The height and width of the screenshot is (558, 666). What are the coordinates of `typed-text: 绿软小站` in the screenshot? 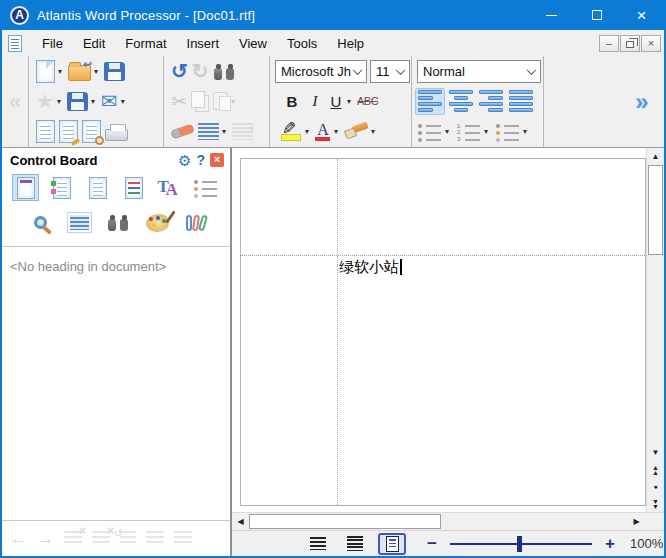 It's located at (369, 267).